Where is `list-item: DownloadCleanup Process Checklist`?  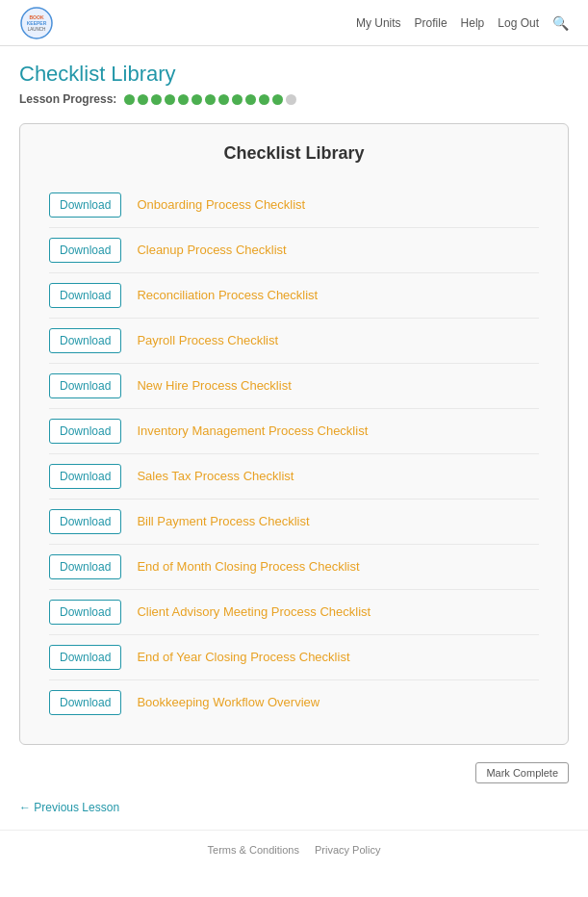 list-item: DownloadCleanup Process Checklist is located at coordinates (294, 250).